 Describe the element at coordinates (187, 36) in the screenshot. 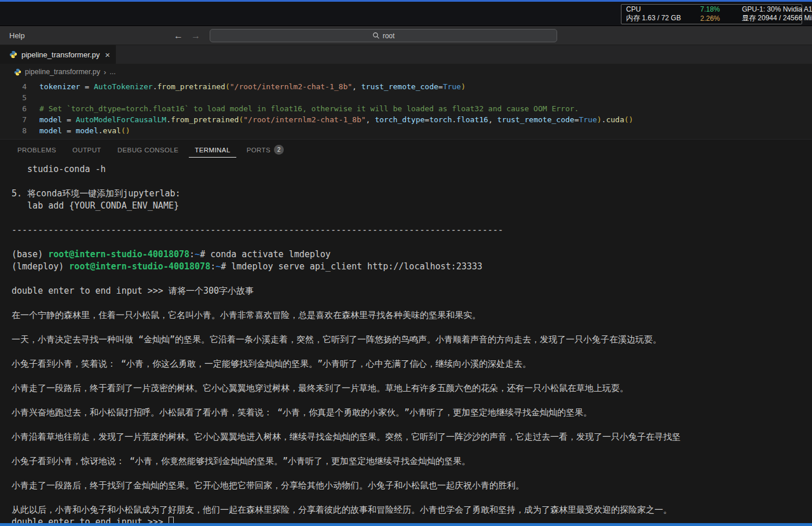

I see `history-navigation: ← →` at that location.